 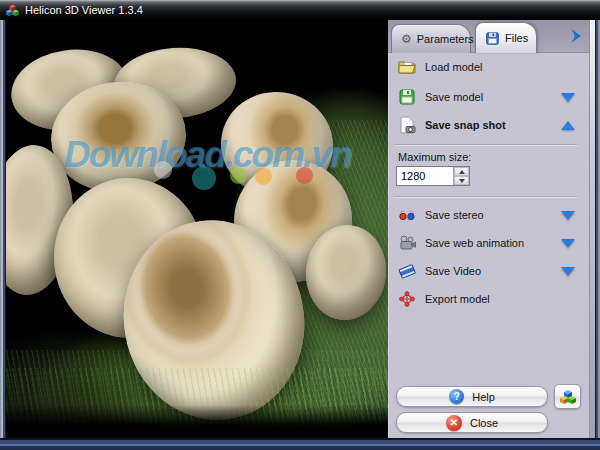 I want to click on max-size-input, so click(x=425, y=176).